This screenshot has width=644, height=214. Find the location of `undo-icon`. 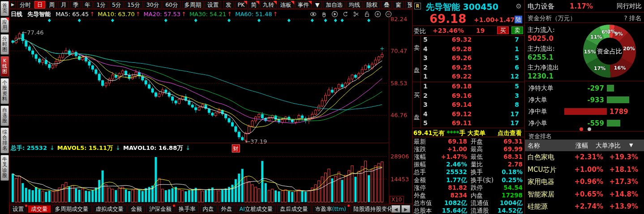

undo-icon is located at coordinates (346, 14).